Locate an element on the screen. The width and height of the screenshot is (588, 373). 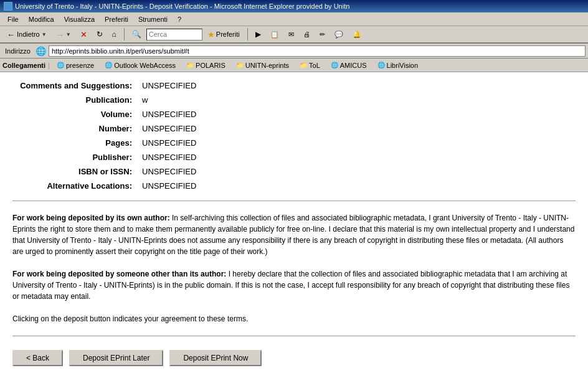
link-librivision-label: LibriVision is located at coordinates (402, 65).